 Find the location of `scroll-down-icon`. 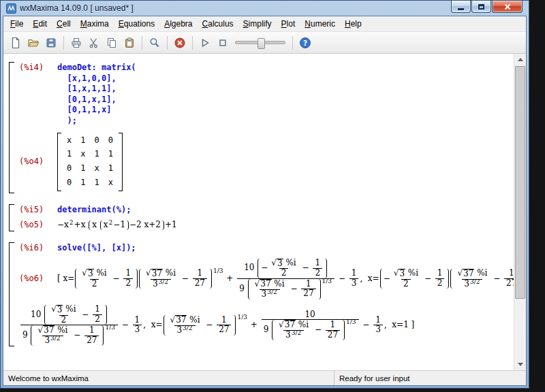

scroll-down-icon is located at coordinates (520, 365).